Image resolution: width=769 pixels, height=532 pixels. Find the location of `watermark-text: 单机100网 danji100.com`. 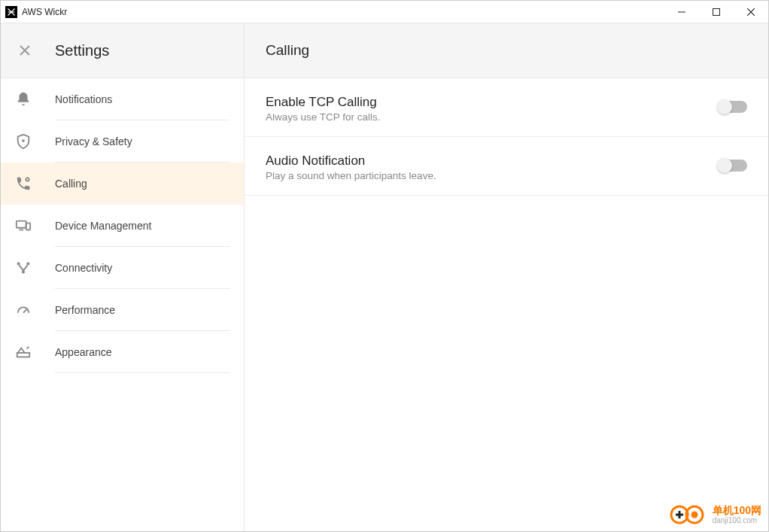

watermark-text: 单机100网 danji100.com is located at coordinates (737, 515).